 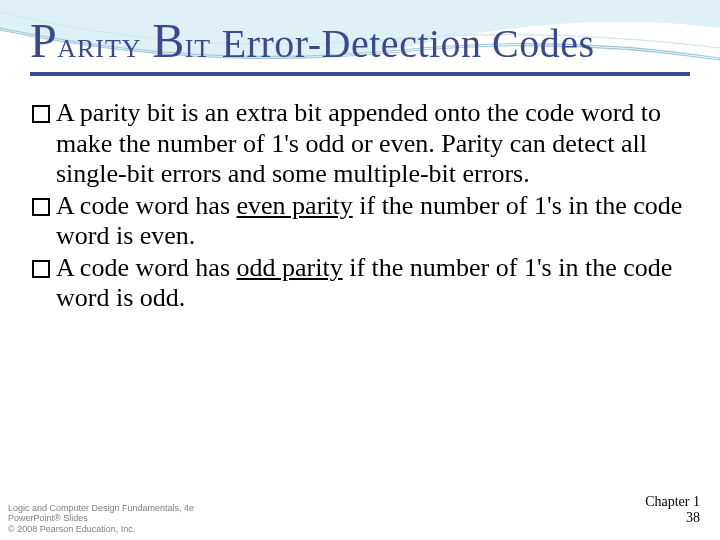 I want to click on footer-line3: © 2008 Pearson Education, Inc., so click(x=101, y=529).